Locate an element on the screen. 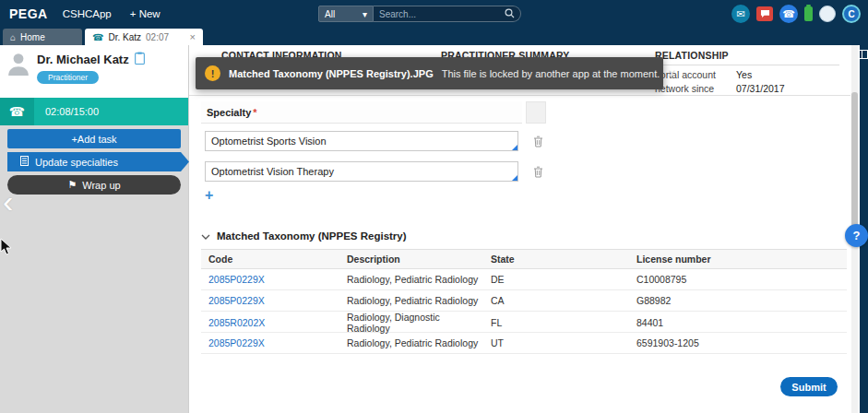 This screenshot has width=868, height=413. add-specialty-icon: + is located at coordinates (208, 195).